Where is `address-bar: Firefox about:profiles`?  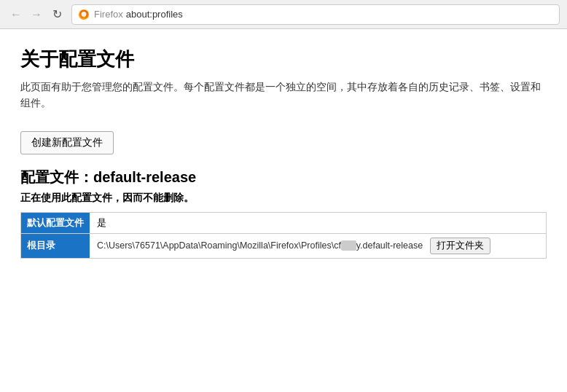 address-bar: Firefox about:profiles is located at coordinates (316, 15).